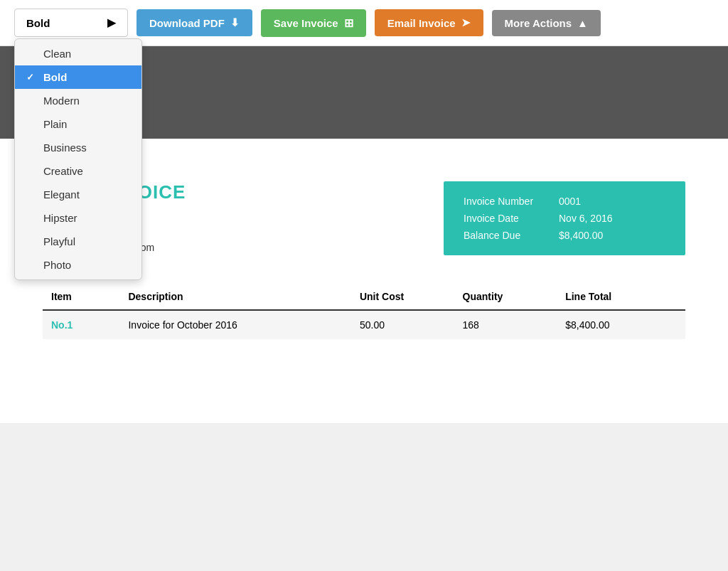 This screenshot has width=728, height=571. What do you see at coordinates (57, 54) in the screenshot?
I see `dropdown-item-label: Clean` at bounding box center [57, 54].